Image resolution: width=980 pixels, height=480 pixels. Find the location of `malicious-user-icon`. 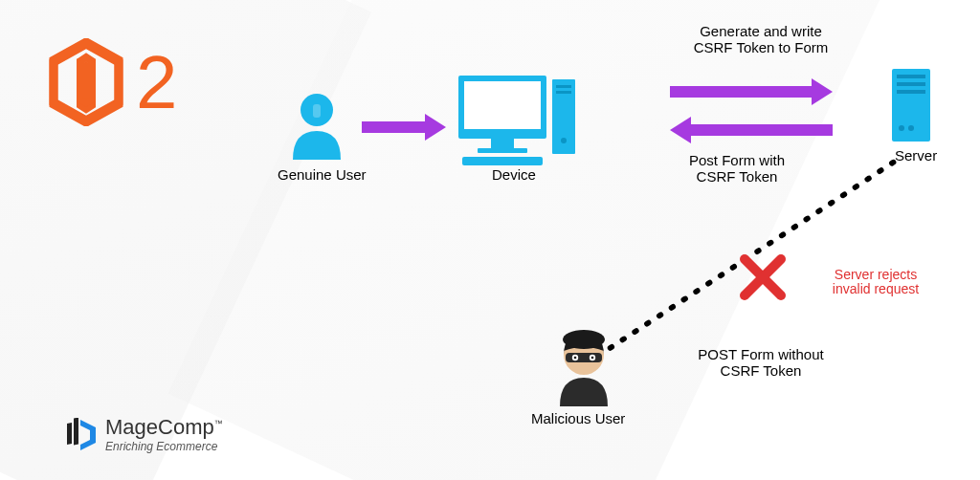

malicious-user-icon is located at coordinates (584, 370).